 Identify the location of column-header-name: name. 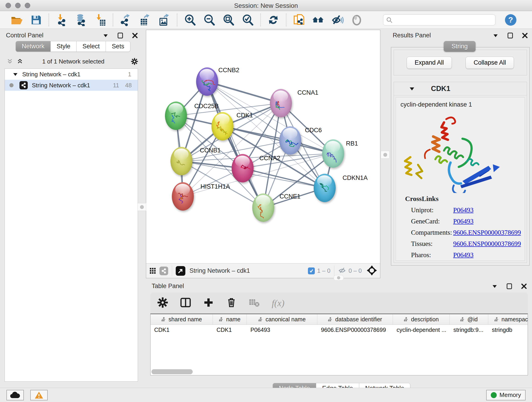
(230, 319).